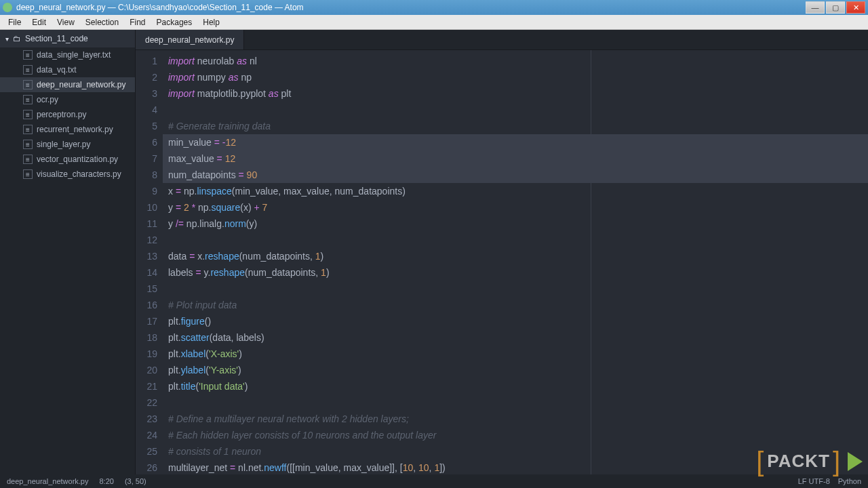 Image resolution: width=868 pixels, height=488 pixels. Describe the element at coordinates (68, 70) in the screenshot. I see `file-item: ≡data_vq.txt` at that location.